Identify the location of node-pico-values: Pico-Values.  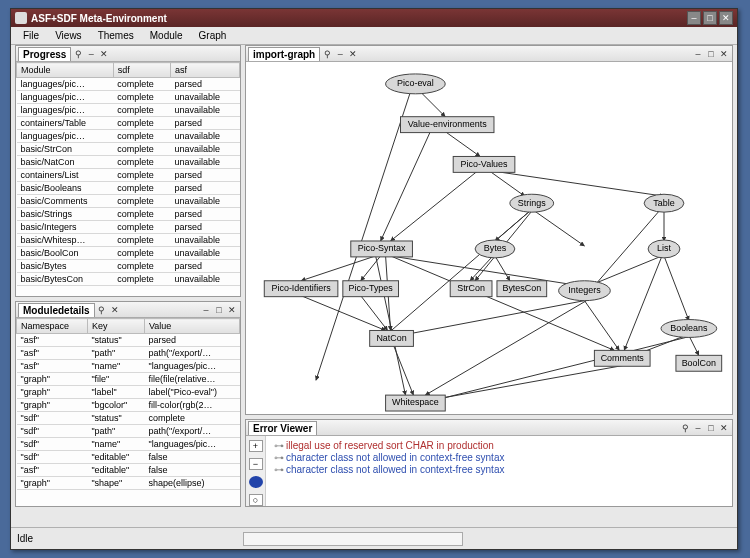
(484, 164).